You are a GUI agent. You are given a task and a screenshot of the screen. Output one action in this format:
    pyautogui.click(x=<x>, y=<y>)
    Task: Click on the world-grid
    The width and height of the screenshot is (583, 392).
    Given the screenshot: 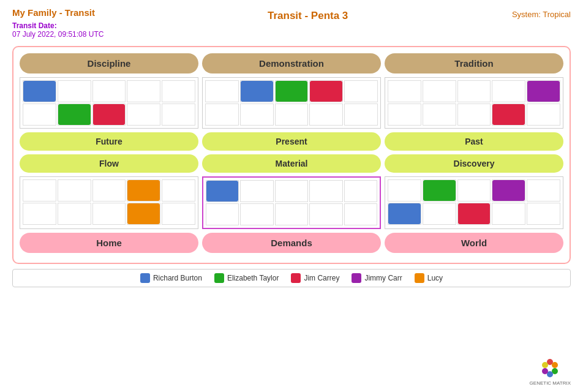 What is the action you would take?
    pyautogui.click(x=474, y=203)
    